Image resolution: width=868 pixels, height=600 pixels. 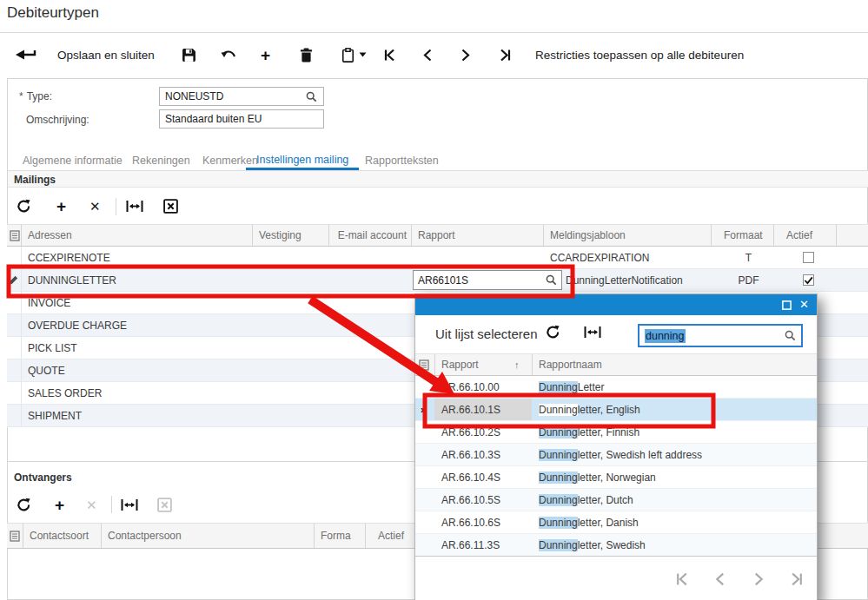 What do you see at coordinates (553, 332) in the screenshot?
I see `popup-refresh-button` at bounding box center [553, 332].